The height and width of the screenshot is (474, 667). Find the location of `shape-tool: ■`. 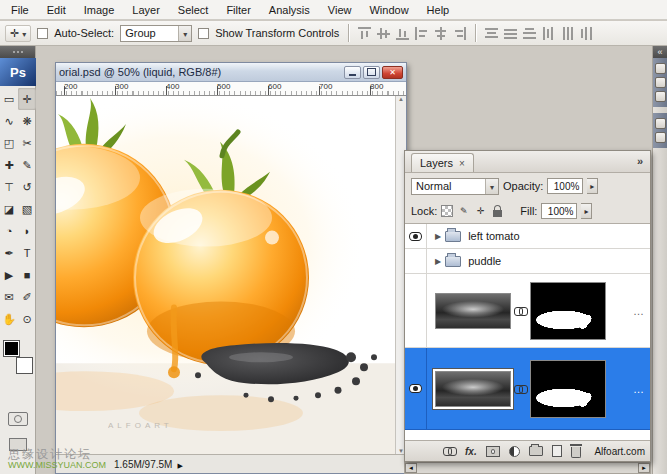

shape-tool: ■ is located at coordinates (27, 275).